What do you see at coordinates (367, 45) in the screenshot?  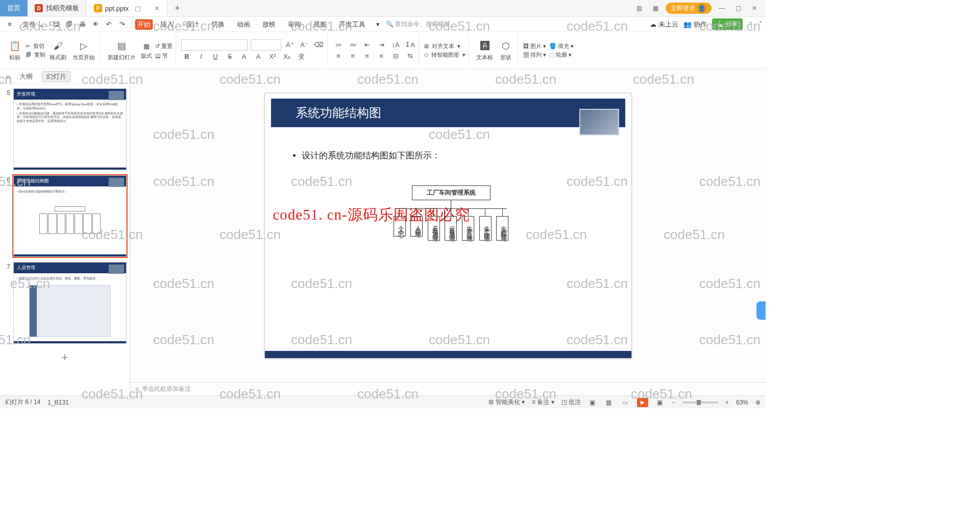 I see `indent-dec-icon: ⇤` at bounding box center [367, 45].